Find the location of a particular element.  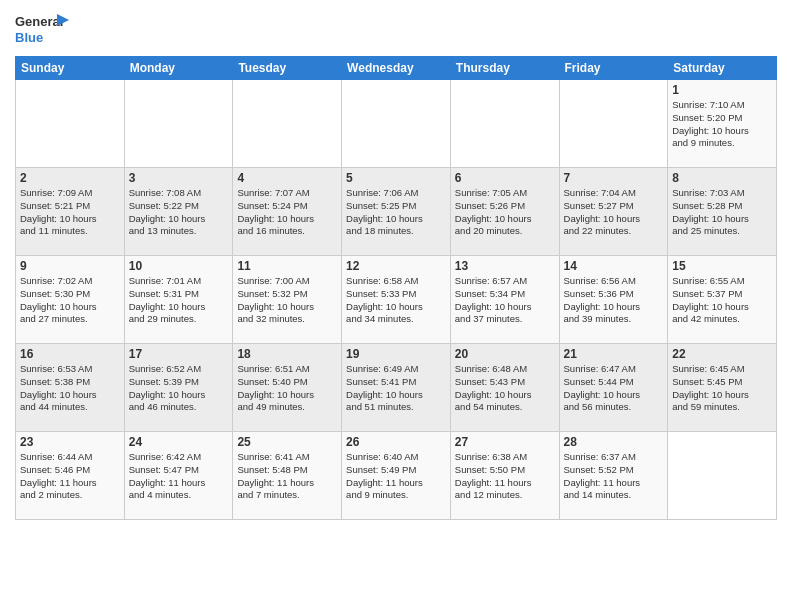

day-cell: 28Sunrise: 6:37 AM Sunset: 5:52 PM Dayli… is located at coordinates (614, 476).